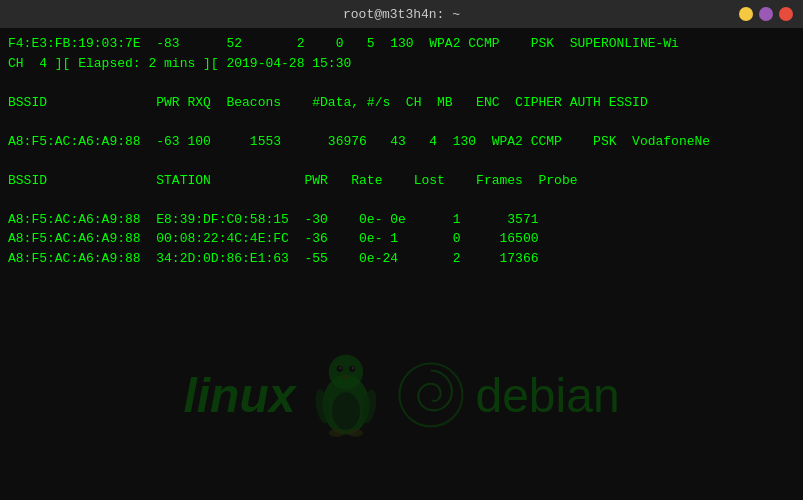 The height and width of the screenshot is (500, 803). Describe the element at coordinates (402, 14) in the screenshot. I see `title-bar: root@m3t3h4n: ~` at that location.